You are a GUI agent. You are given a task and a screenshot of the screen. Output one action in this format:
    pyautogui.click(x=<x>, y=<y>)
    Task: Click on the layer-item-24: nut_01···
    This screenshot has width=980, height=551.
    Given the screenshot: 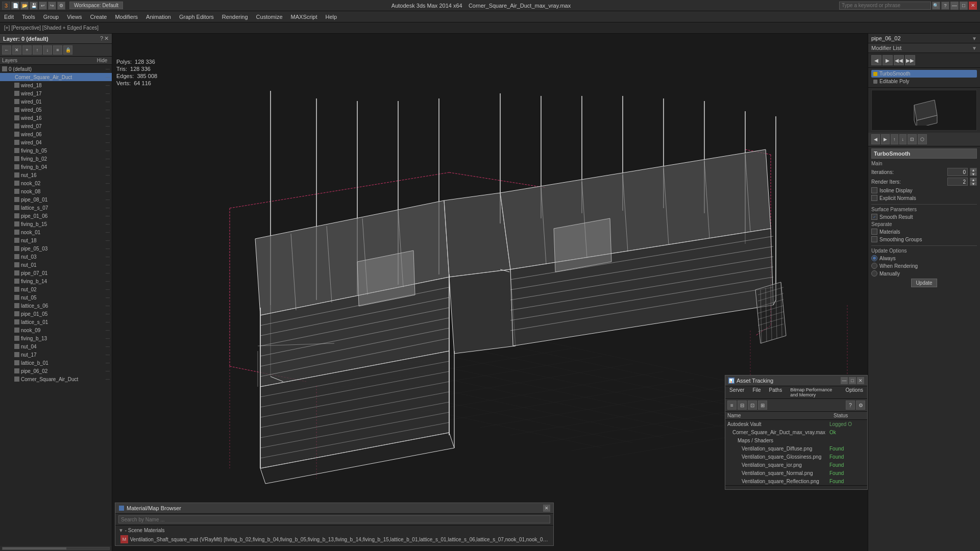 What is the action you would take?
    pyautogui.click(x=56, y=265)
    